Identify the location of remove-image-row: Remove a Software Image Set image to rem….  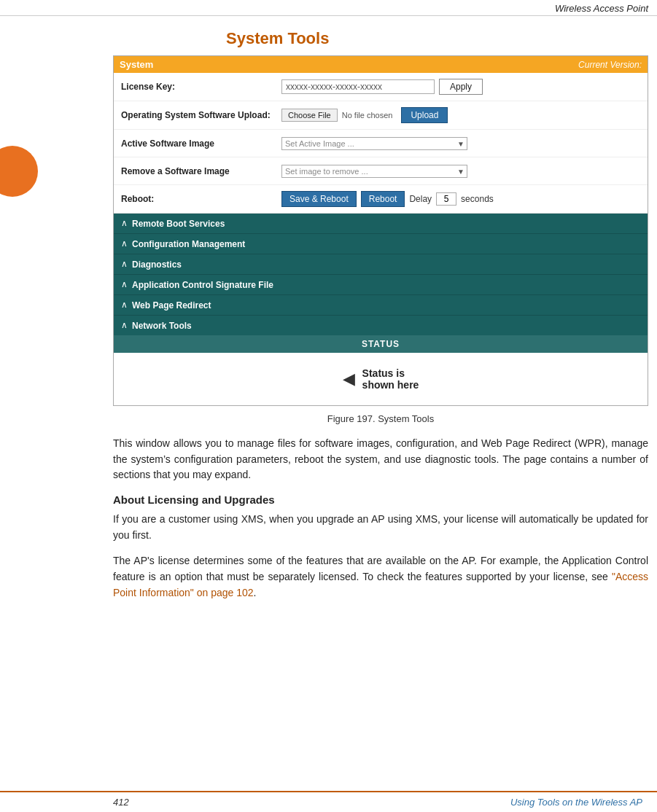
(381, 171).